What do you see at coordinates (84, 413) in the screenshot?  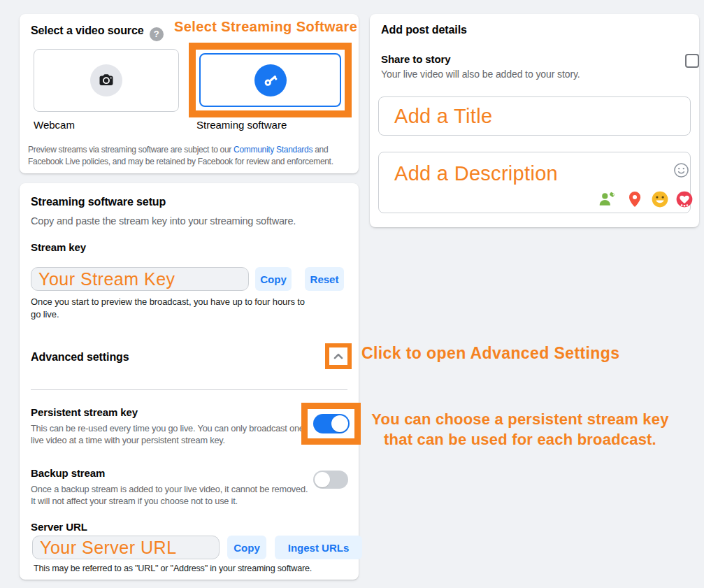 I see `persistent-stream-key-title: Persistent stream key` at bounding box center [84, 413].